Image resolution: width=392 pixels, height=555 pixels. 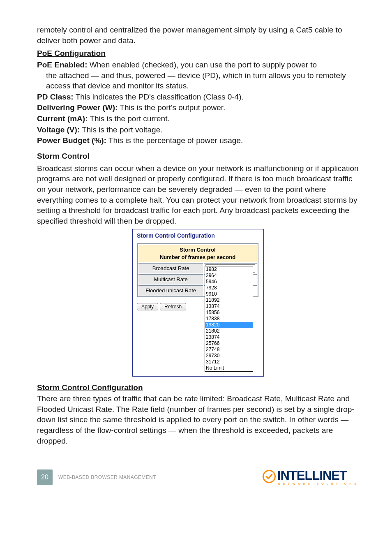 I want to click on dropdown-option: 31712, so click(x=229, y=362).